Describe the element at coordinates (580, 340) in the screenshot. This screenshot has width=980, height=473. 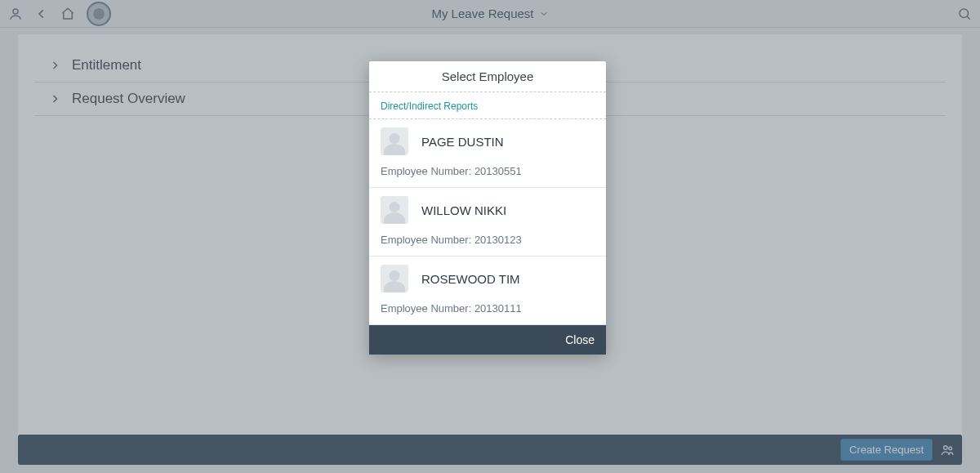
I see `close-button: Close` at that location.